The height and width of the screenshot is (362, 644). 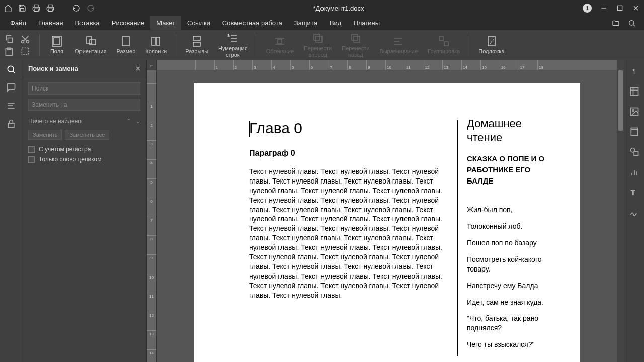 What do you see at coordinates (25, 39) in the screenshot?
I see `cut-icon` at bounding box center [25, 39].